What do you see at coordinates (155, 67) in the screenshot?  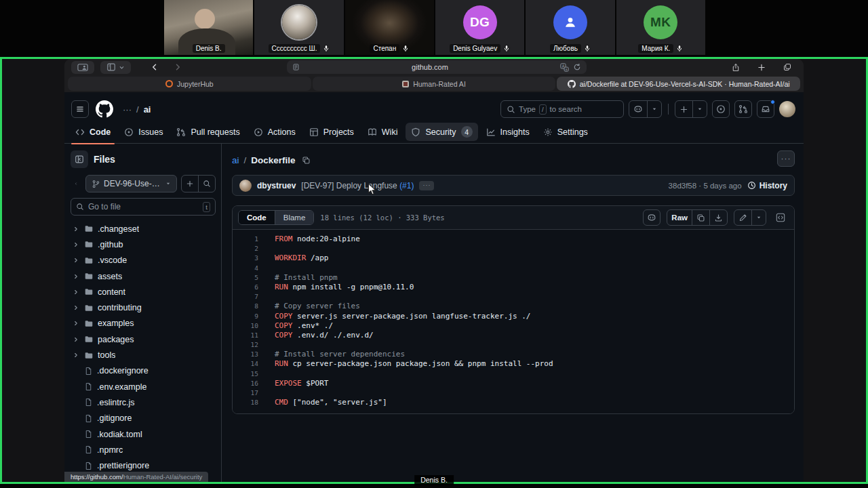 I see `back-button` at bounding box center [155, 67].